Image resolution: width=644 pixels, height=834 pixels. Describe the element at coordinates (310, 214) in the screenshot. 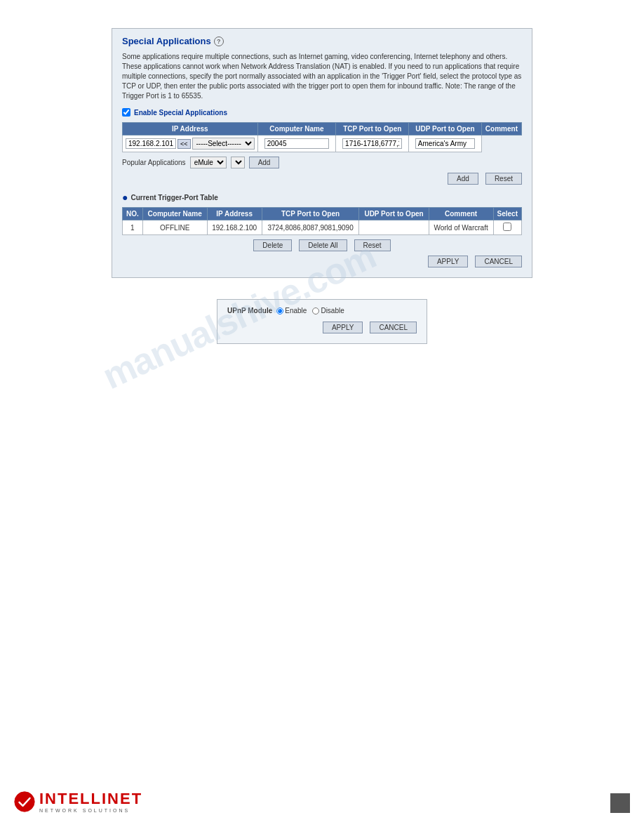

I see `th-tcp: TCP Port to Open` at that location.